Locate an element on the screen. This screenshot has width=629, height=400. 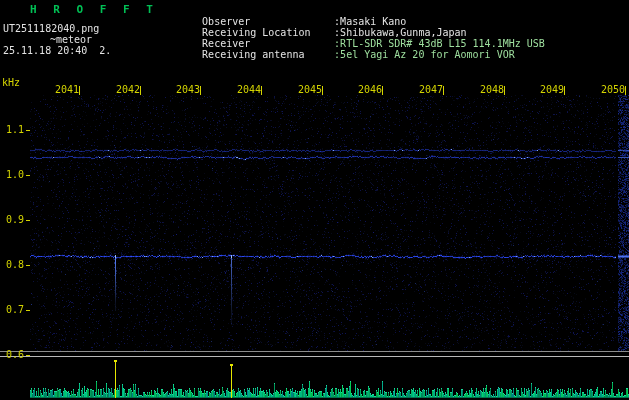
y-tick-label: 0.9 is located at coordinates (13, 220).